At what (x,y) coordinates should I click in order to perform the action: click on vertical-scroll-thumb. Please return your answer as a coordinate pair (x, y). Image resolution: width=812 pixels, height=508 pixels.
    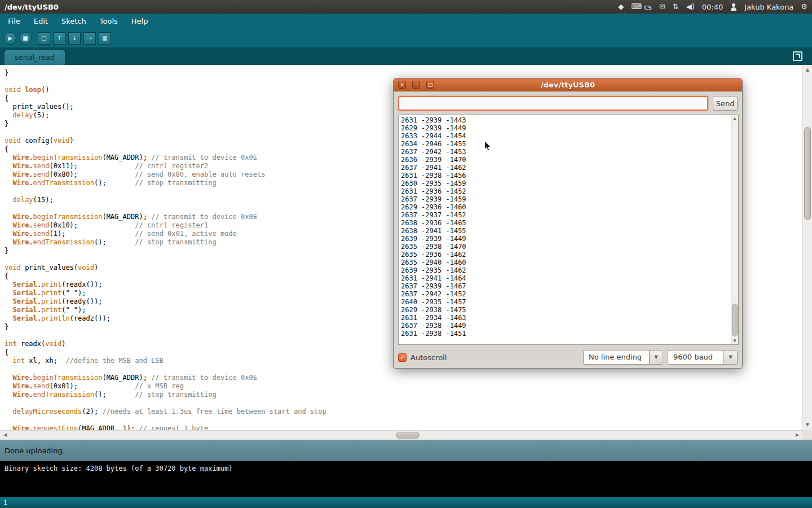
    Looking at the image, I should click on (807, 174).